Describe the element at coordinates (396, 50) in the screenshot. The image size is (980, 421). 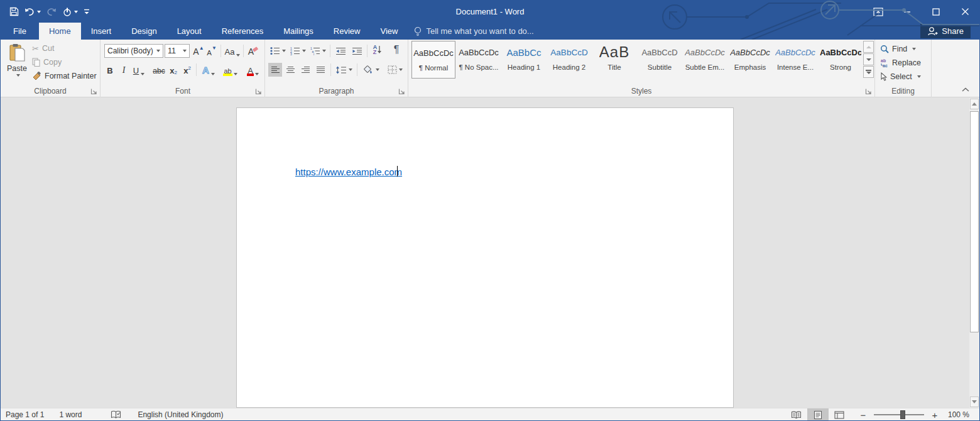
I see `show-hide-formatting-button: ¶` at that location.